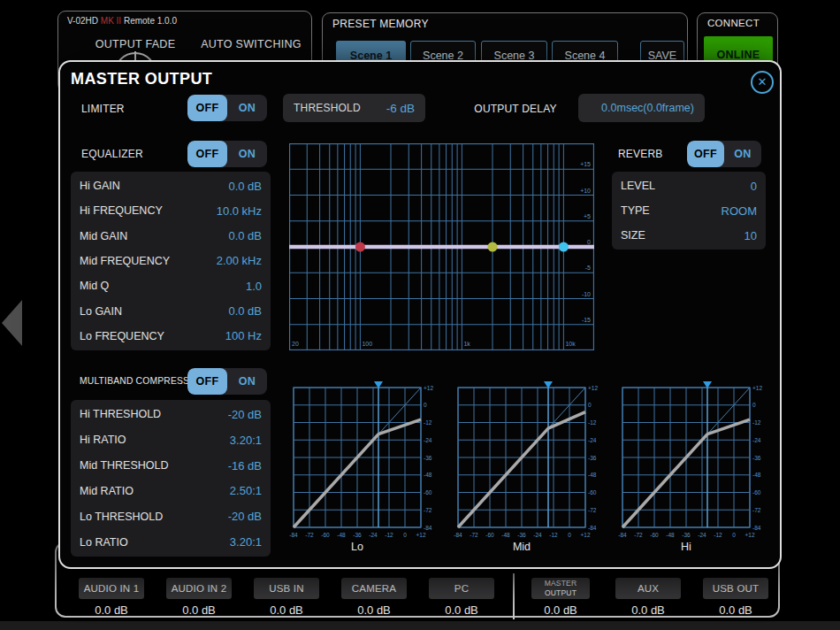 This screenshot has height=630, width=840. What do you see at coordinates (642, 108) in the screenshot?
I see `output-delay-field: 0.0msec(0.0frame)` at bounding box center [642, 108].